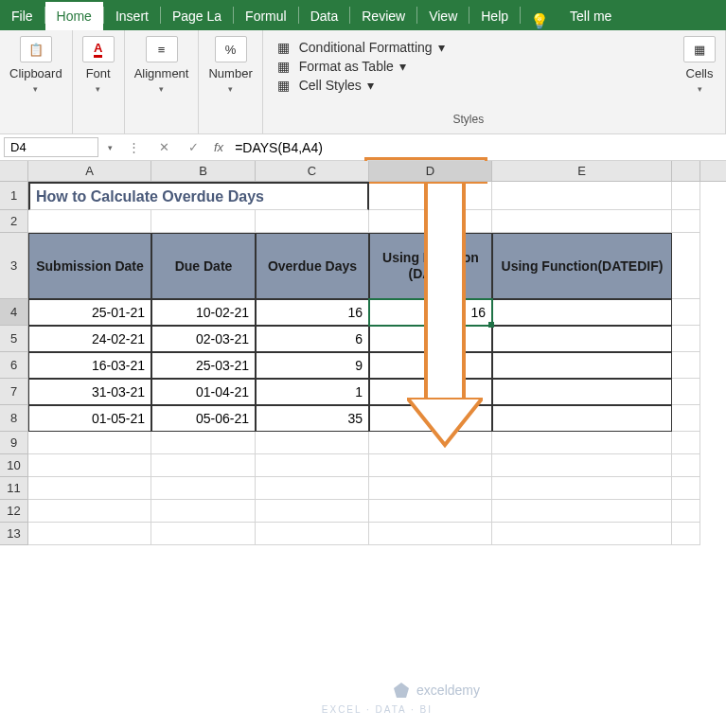 Image resolution: width=726 pixels, height=728 pixels. I want to click on cell-overdue-days: 1, so click(312, 392).